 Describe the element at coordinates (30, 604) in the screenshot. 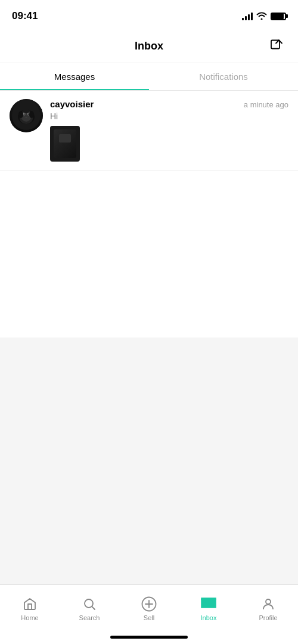

I see `home-icon` at that location.